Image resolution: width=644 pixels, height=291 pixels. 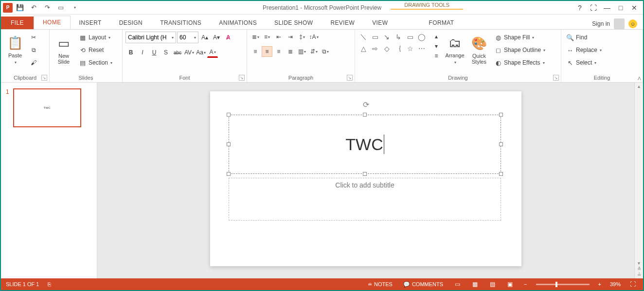 I want to click on gallery-up-icon: ▴, so click(x=436, y=36).